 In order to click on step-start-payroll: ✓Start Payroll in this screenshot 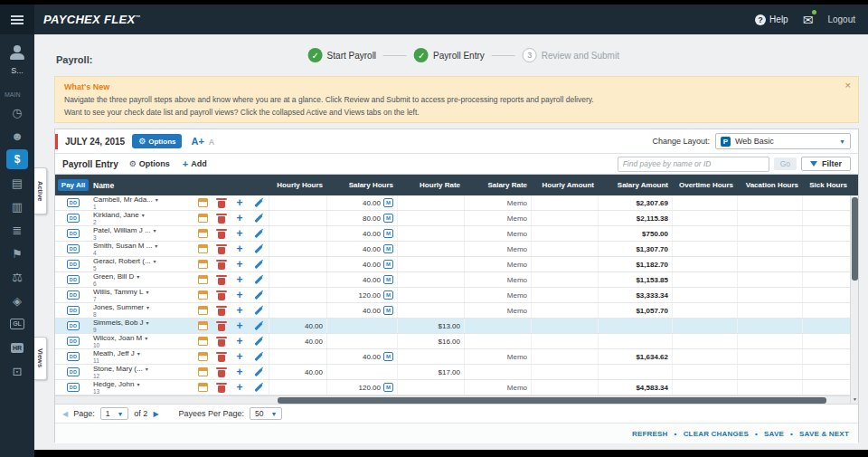, I will do `click(342, 55)`.